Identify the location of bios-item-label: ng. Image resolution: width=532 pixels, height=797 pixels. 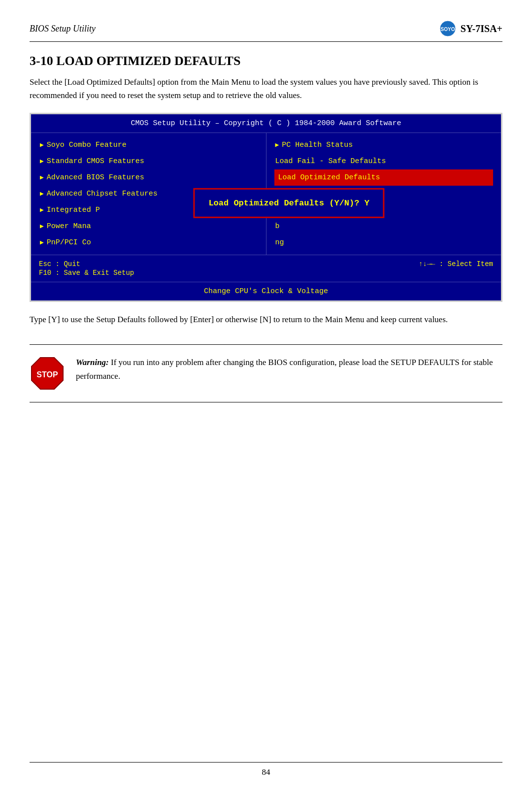
(280, 242).